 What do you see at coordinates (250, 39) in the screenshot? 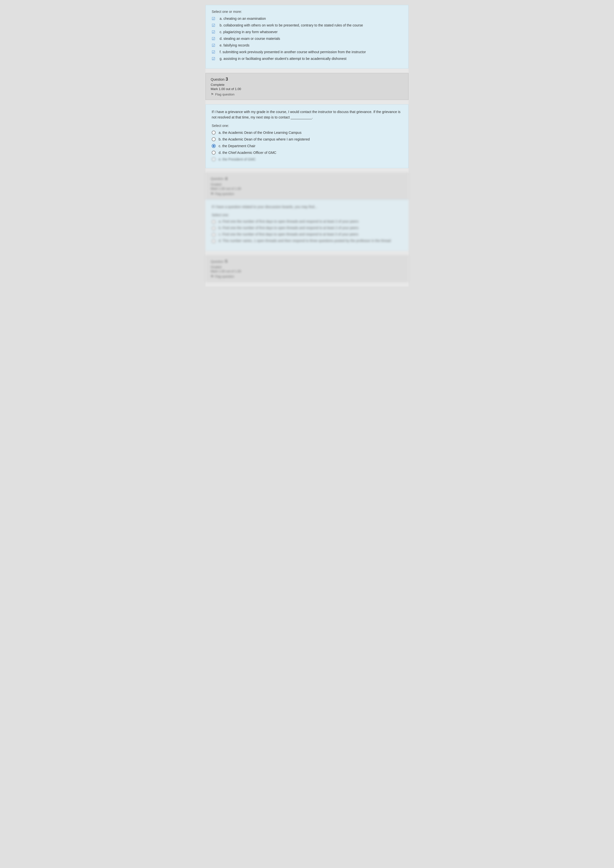
I see `q2-option-d-text: d. stealing an exam or course materials` at bounding box center [250, 39].